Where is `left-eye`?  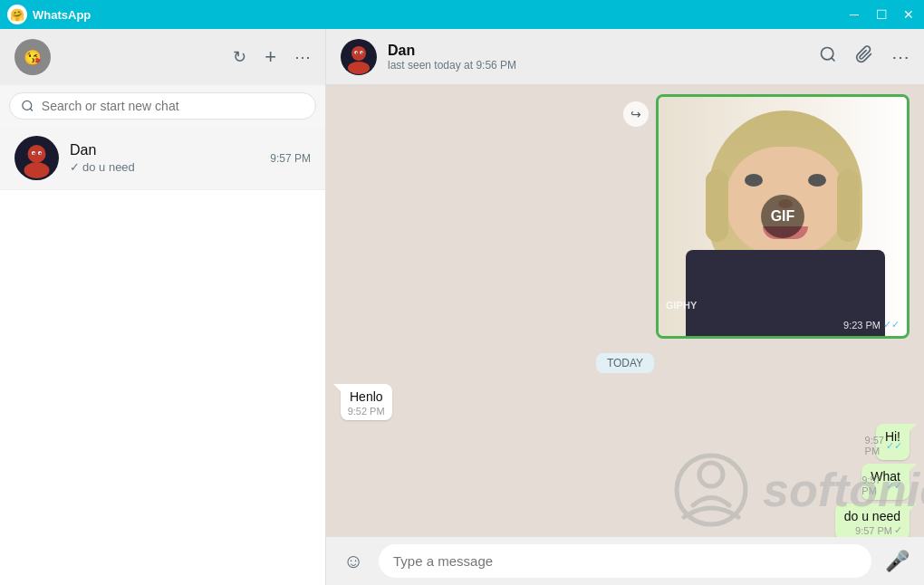
left-eye is located at coordinates (754, 180).